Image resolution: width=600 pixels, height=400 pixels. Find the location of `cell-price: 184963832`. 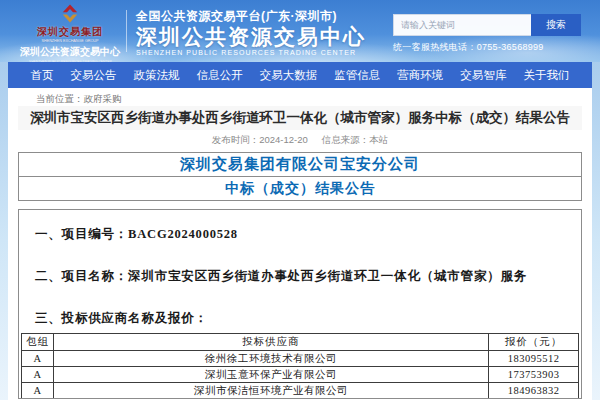

cell-price: 184963832 is located at coordinates (534, 391).